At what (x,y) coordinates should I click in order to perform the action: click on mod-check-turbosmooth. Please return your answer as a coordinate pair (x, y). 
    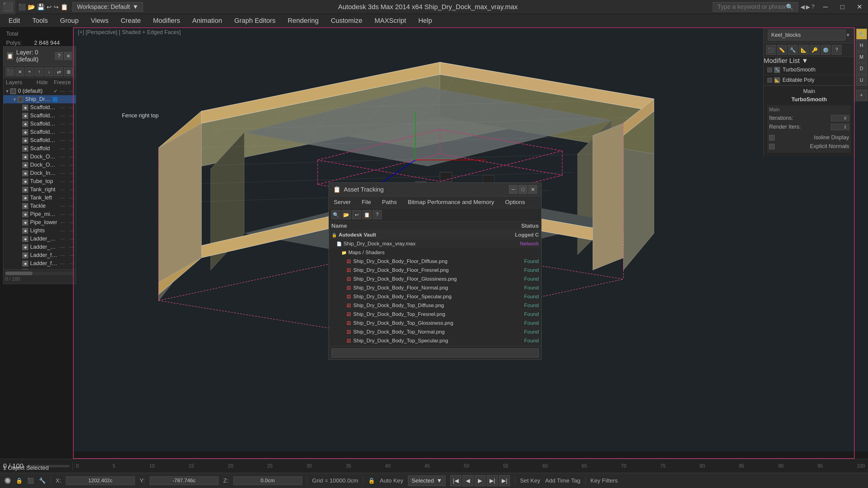
    Looking at the image, I should click on (770, 70).